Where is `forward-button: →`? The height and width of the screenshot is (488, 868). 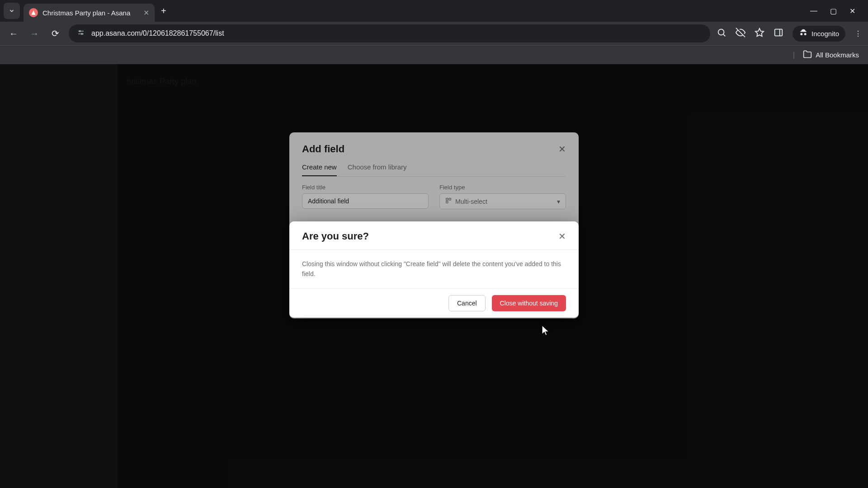 forward-button: → is located at coordinates (34, 33).